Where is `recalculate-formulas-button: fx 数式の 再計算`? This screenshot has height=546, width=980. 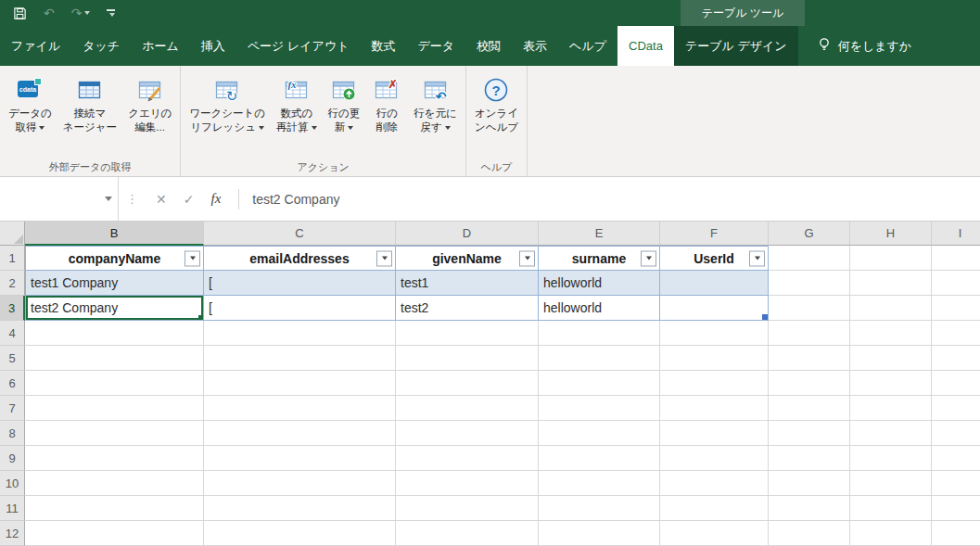 recalculate-formulas-button: fx 数式の 再計算 is located at coordinates (297, 104).